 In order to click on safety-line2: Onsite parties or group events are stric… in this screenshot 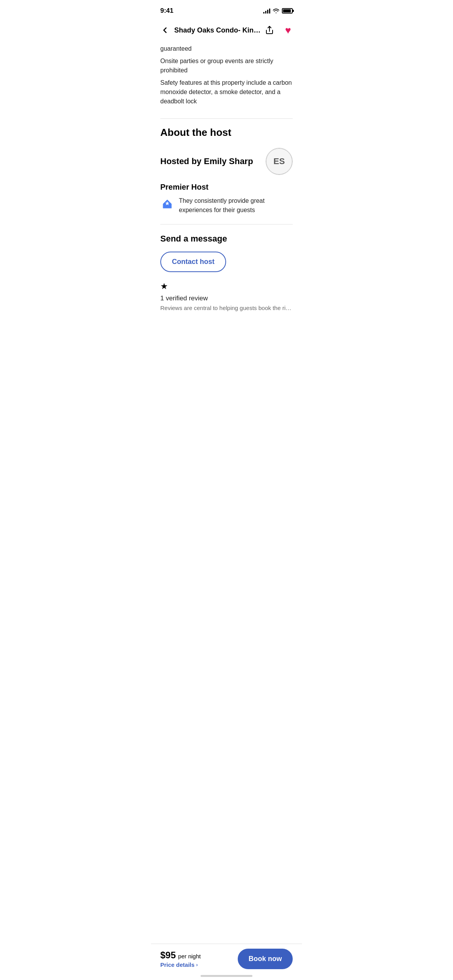, I will do `click(226, 66)`.